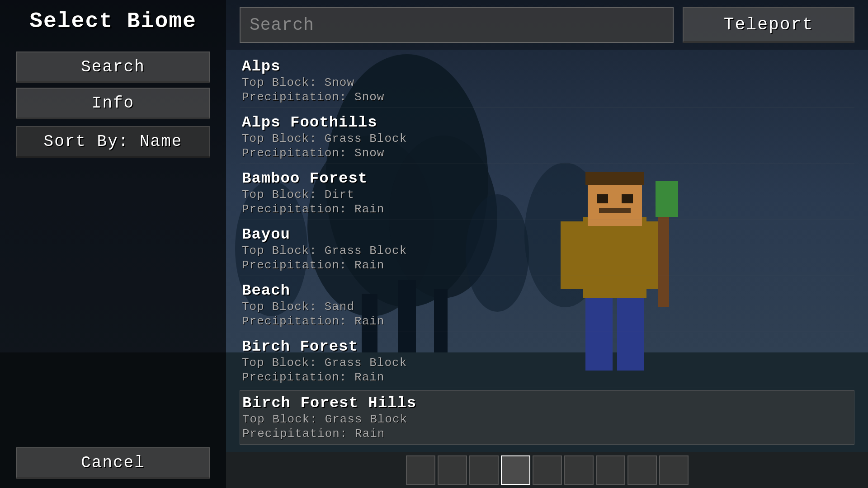  What do you see at coordinates (547, 307) in the screenshot?
I see `biome-top-block: Top Block: Sand` at bounding box center [547, 307].